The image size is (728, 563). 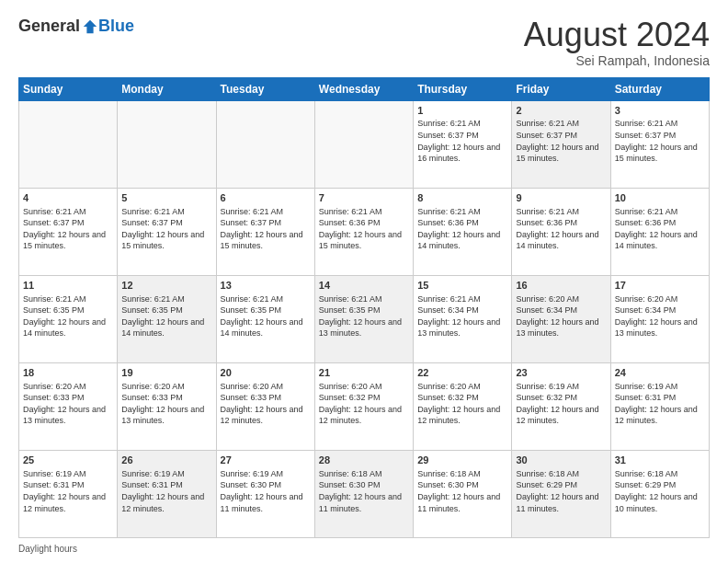 I want to click on calendar-day-header: Saturday, so click(x=660, y=88).